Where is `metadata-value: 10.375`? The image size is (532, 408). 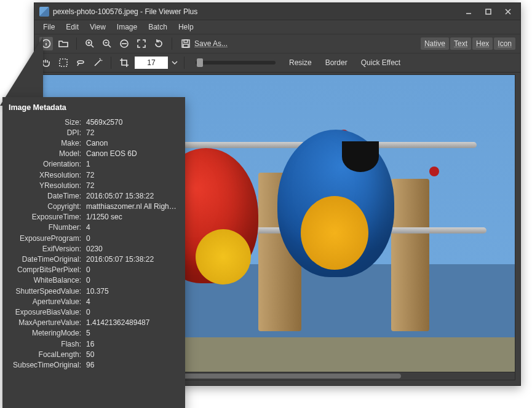 metadata-value: 10.375 is located at coordinates (132, 291).